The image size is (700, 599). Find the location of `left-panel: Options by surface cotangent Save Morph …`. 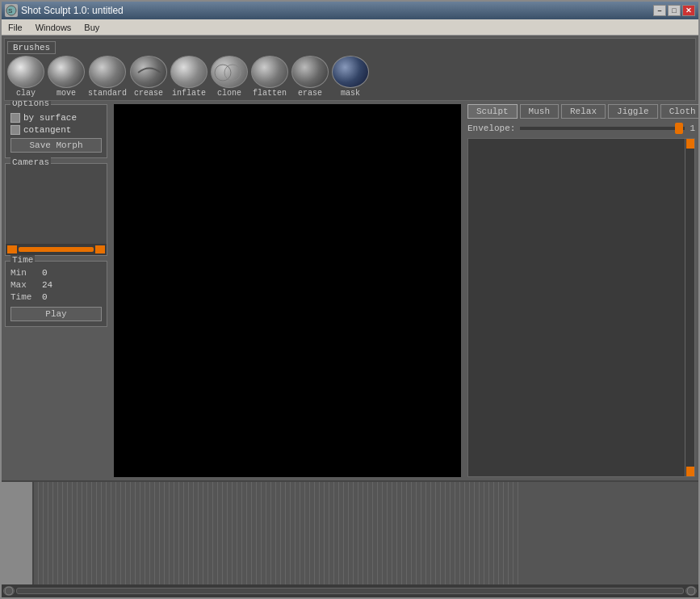

left-panel: Options by surface cotangent Save Morph … is located at coordinates (57, 291).